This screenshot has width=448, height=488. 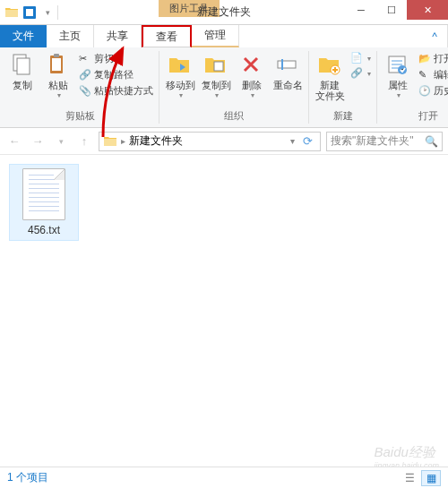 What do you see at coordinates (85, 91) in the screenshot?
I see `shortcut-icon: 📎` at bounding box center [85, 91].